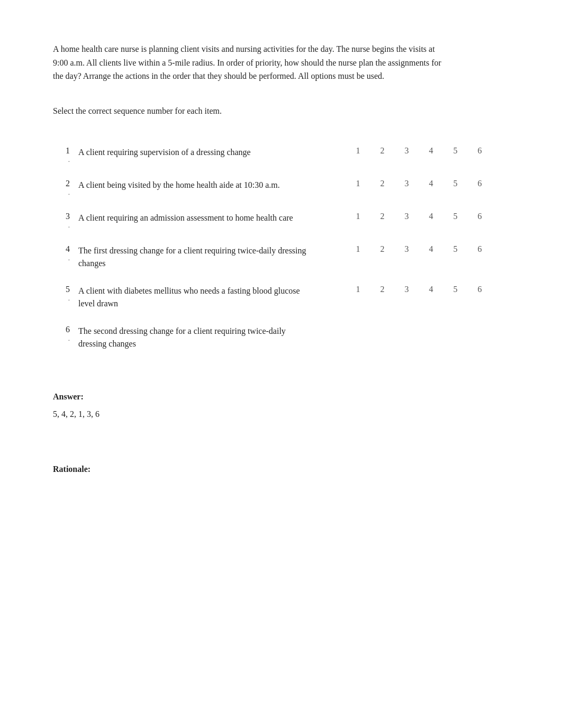  What do you see at coordinates (281, 188) in the screenshot?
I see `table-row: 2.A client being visited by the home hea…` at bounding box center [281, 188].